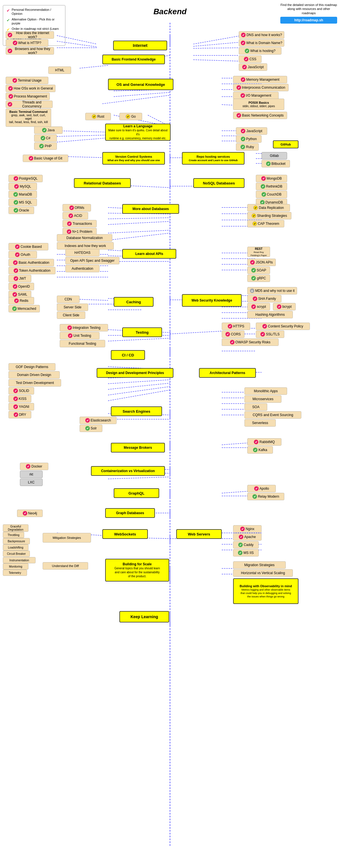  Describe the element at coordinates (31, 88) in the screenshot. I see `node-os-general: ✔How OSs work in General` at that location.